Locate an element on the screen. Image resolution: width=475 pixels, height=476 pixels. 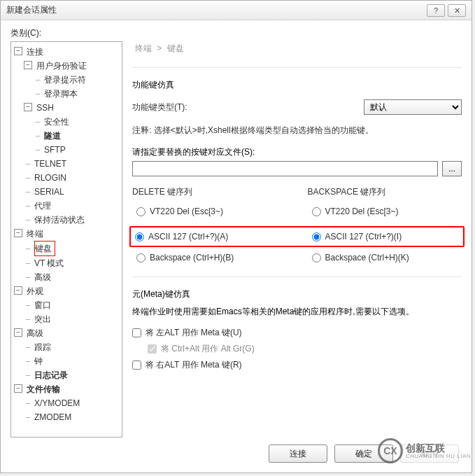
tree-item-keepalive: 保持活动状态 is located at coordinates (59, 220).